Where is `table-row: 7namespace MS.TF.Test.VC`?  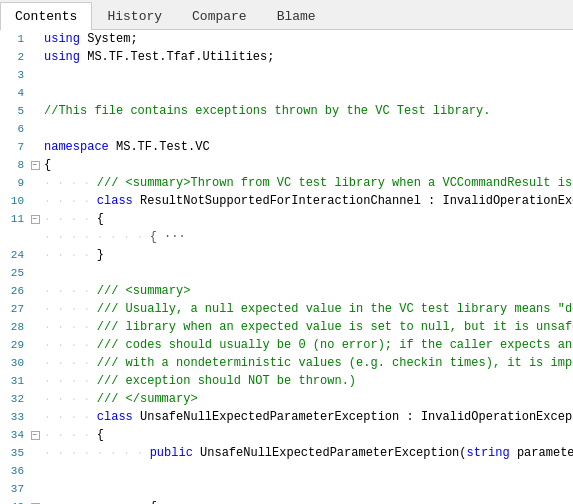
table-row: 7namespace MS.TF.Test.VC is located at coordinates (286, 147).